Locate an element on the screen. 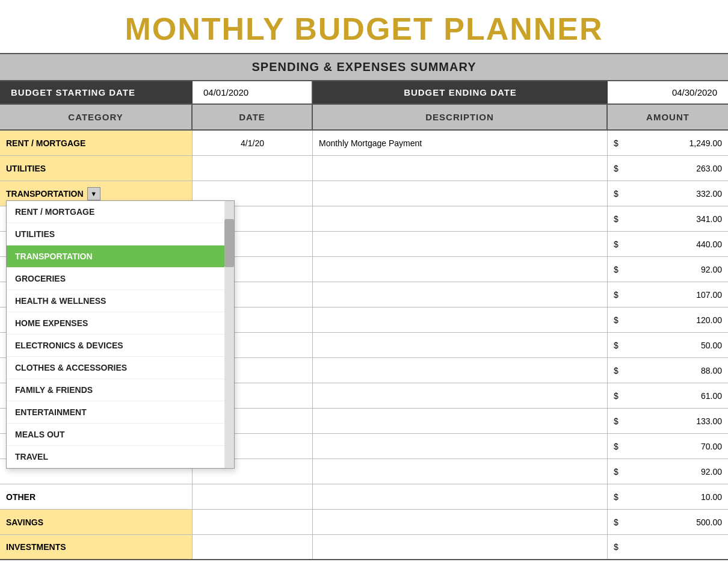  dropdown-item: TRAVEL is located at coordinates (120, 457).